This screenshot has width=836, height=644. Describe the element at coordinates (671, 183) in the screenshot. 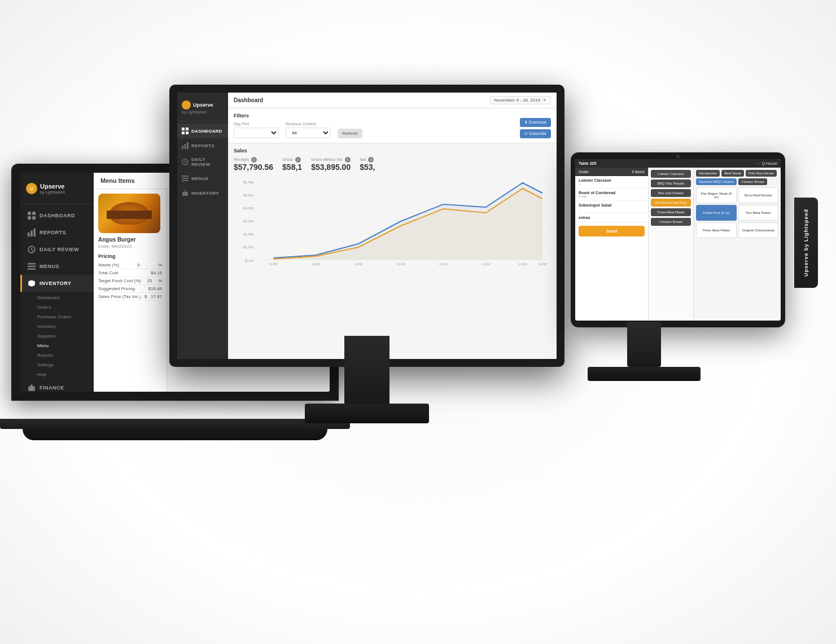

I see `category-bbq: BBQ Tofu Teriyaki` at that location.